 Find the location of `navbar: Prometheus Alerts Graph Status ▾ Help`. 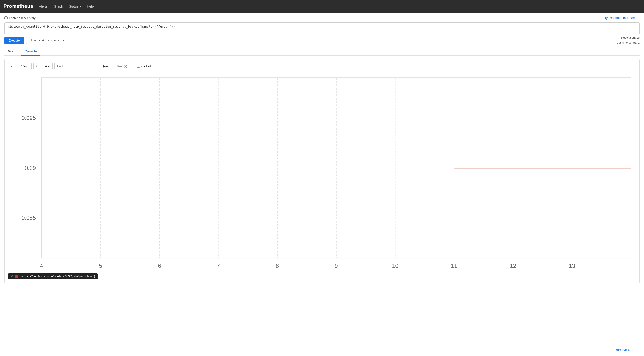

navbar: Prometheus Alerts Graph Status ▾ Help is located at coordinates (322, 6).